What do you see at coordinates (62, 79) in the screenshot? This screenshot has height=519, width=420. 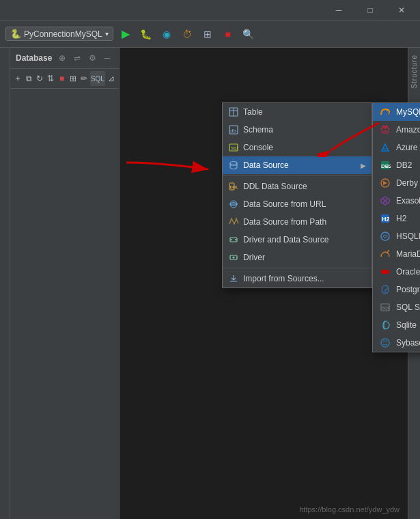 I see `db-stop-btn: ■` at bounding box center [62, 79].